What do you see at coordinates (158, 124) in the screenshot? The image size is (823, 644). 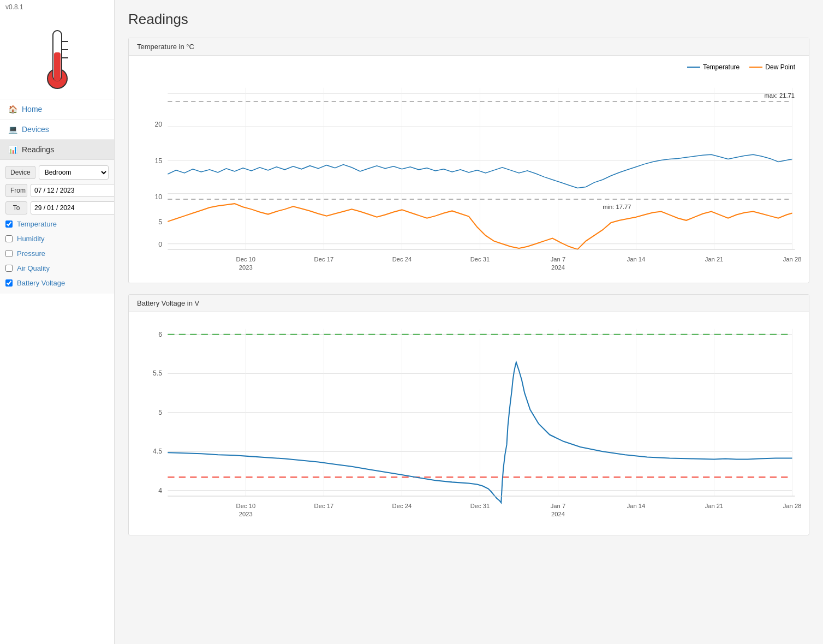 I see `svg-text: 20` at bounding box center [158, 124].